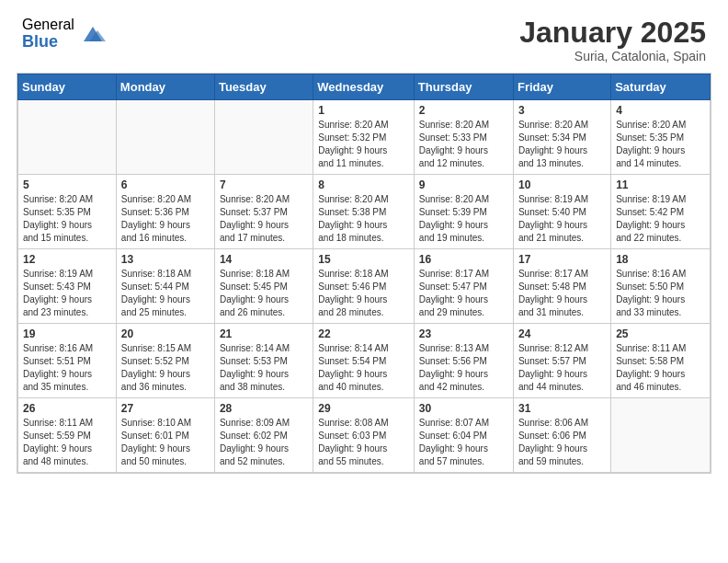 Image resolution: width=728 pixels, height=563 pixels. Describe the element at coordinates (68, 361) in the screenshot. I see `calendar-cell: 19Sunrise: 8:16 AM Sunset: 5:51 PM Dayli…` at that location.